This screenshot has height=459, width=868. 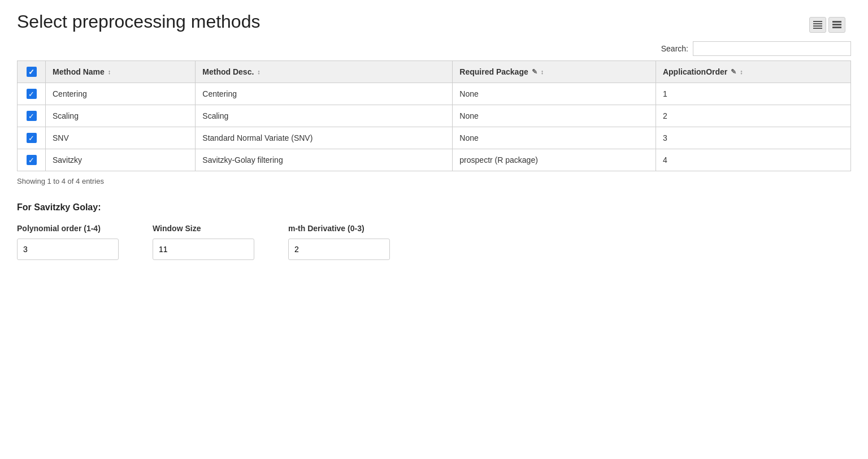 I want to click on table-row: ✓ SNV Standard Normal Variate (SNV) None…, so click(x=434, y=138).